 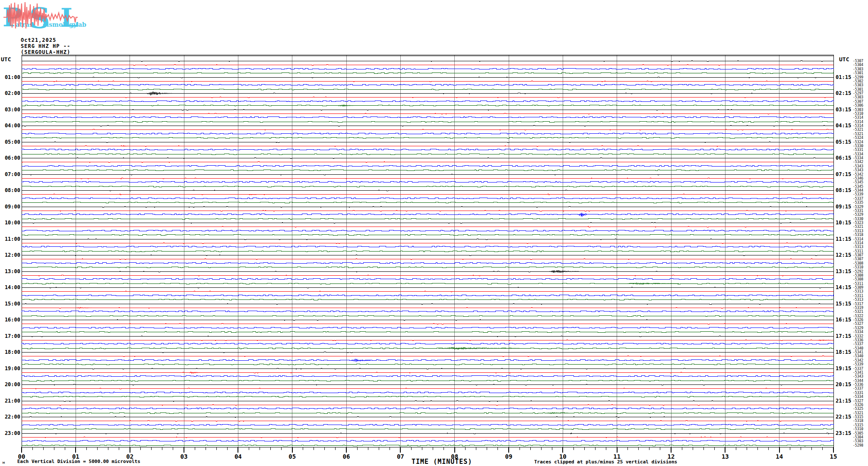 What do you see at coordinates (858, 352) in the screenshot?
I see `trace-offset-value: -5341` at bounding box center [858, 352].